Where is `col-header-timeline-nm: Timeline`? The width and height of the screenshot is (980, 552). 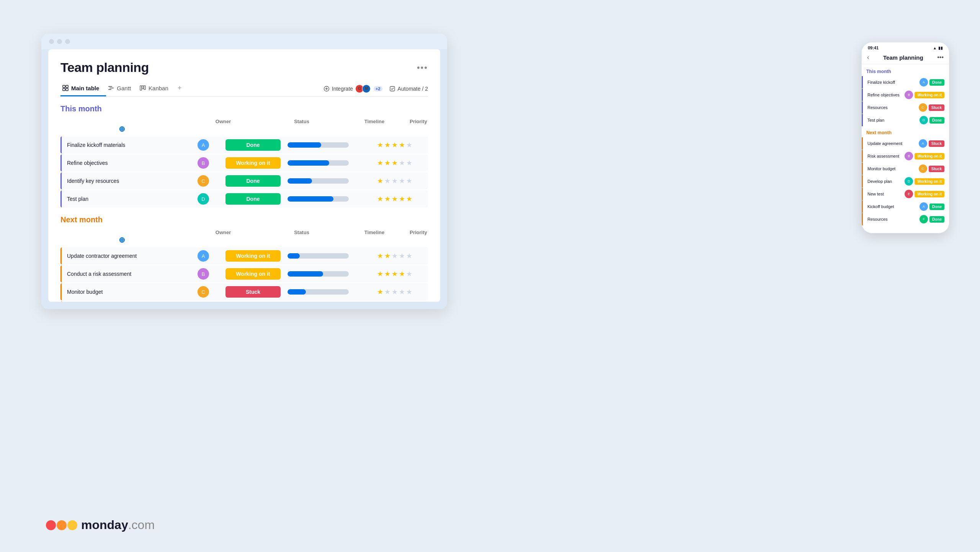 col-header-timeline-nm: Timeline is located at coordinates (374, 233).